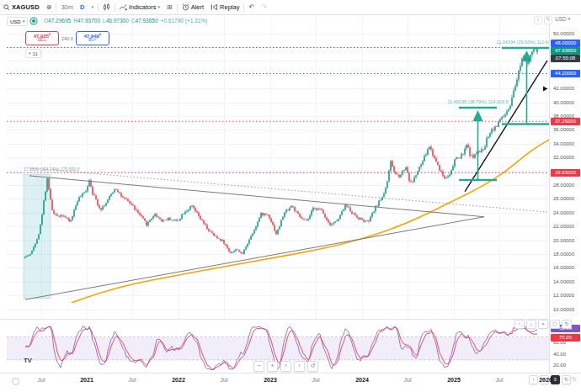  What do you see at coordinates (264, 8) in the screenshot?
I see `redo-icon: ↷` at bounding box center [264, 8].